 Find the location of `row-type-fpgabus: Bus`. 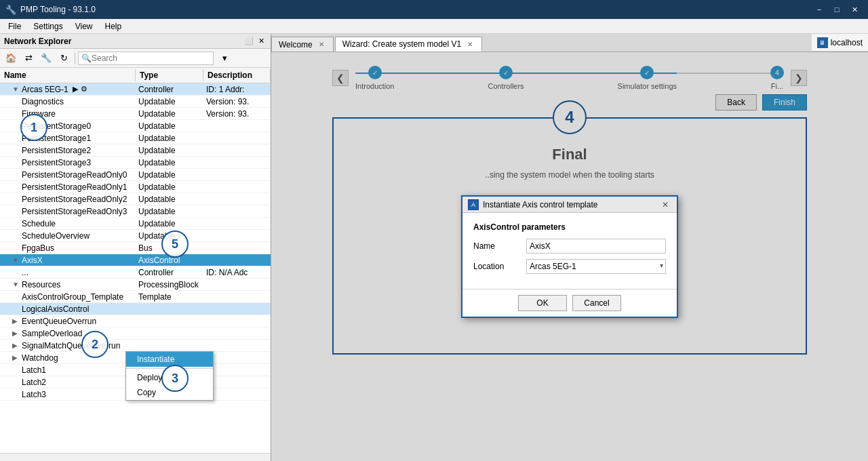

row-type-fpgabus: Bus is located at coordinates (170, 248).